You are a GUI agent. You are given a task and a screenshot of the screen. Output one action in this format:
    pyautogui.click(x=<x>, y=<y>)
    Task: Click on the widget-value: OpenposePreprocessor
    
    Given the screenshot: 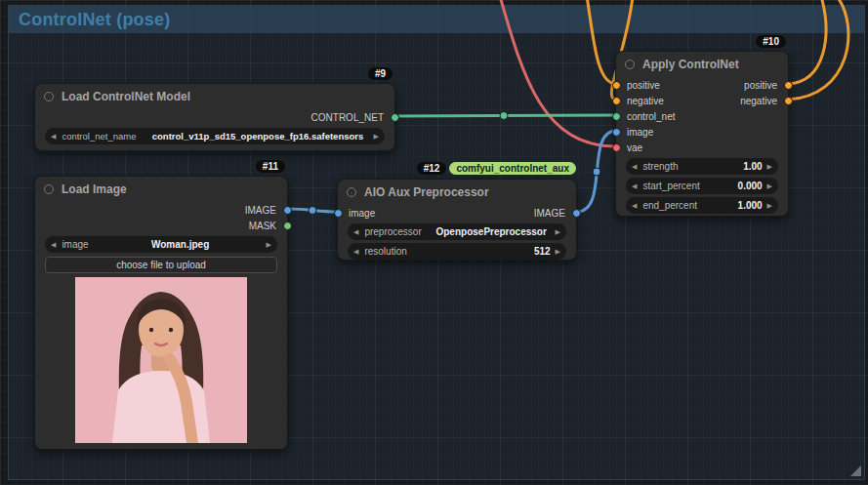 What is the action you would take?
    pyautogui.click(x=492, y=232)
    